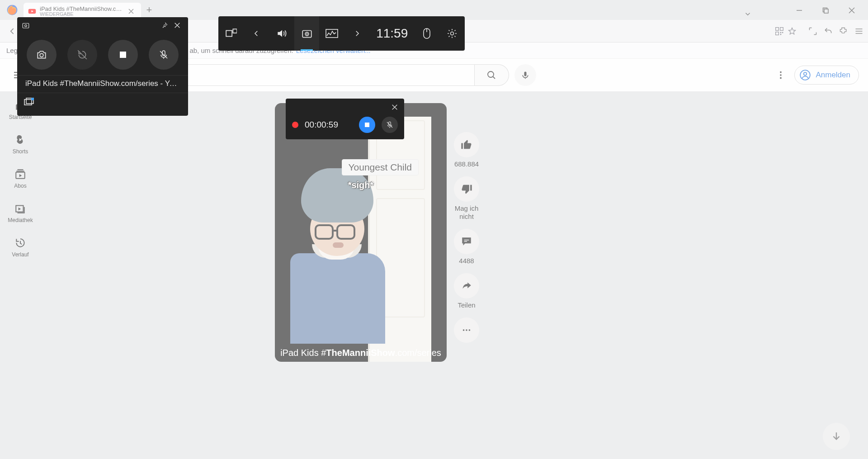 This screenshot has height=459, width=868. Describe the element at coordinates (82, 55) in the screenshot. I see `record-last-button` at that location.